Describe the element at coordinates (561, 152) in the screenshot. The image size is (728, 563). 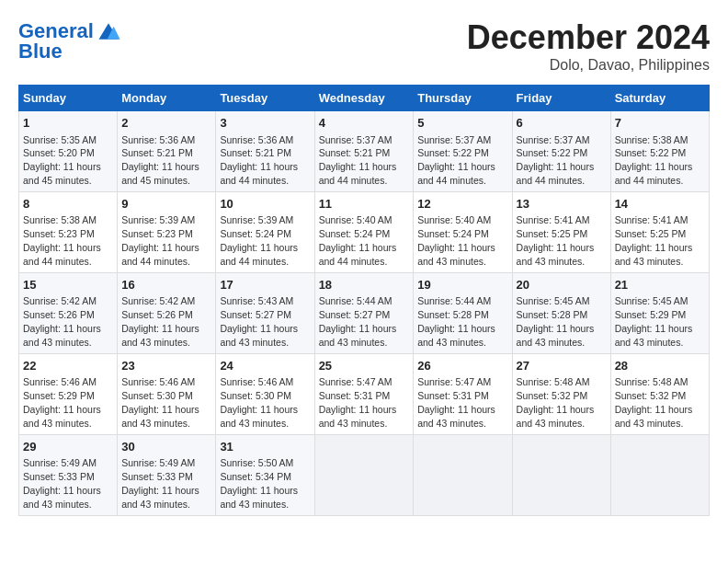
I see `table-row: 6Sunrise: 5:37 AMSunset: 5:22 PMDaylight…` at that location.